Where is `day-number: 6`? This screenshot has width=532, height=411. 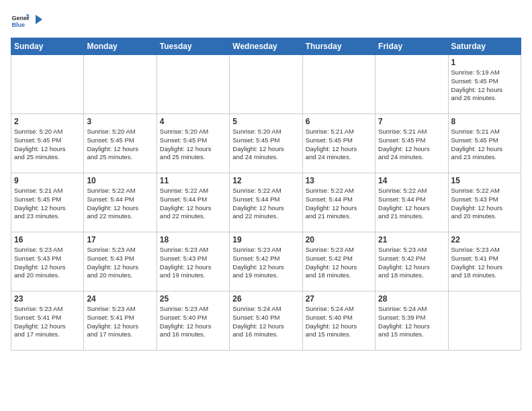 day-number: 6 is located at coordinates (339, 122).